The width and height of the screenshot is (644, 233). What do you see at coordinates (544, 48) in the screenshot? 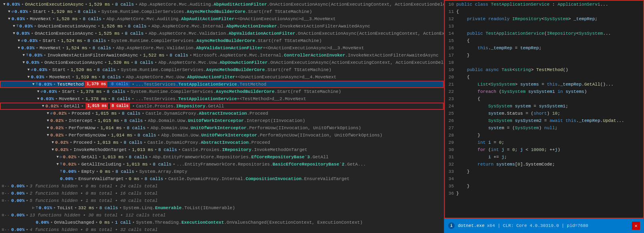
I see `code-line: 16 this._tempRep = tempRep;` at bounding box center [544, 48].